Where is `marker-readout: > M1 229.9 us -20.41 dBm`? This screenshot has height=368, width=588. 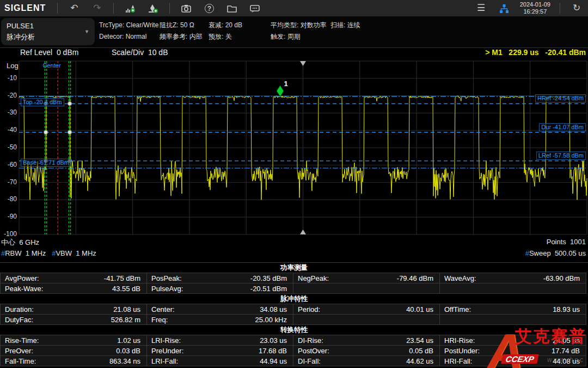
marker-readout: > M1 229.9 us -20.41 dBm is located at coordinates (536, 52).